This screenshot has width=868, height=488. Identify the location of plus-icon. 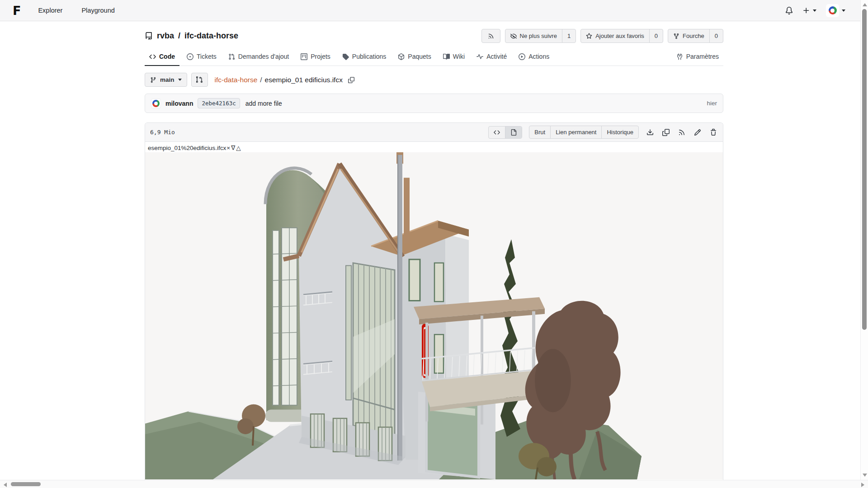
(807, 11).